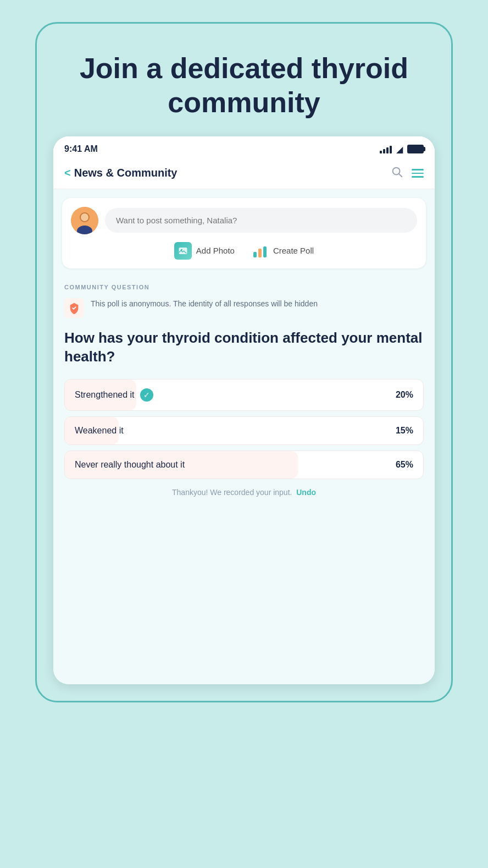  I want to click on add-photo-button: Add Photo, so click(204, 251).